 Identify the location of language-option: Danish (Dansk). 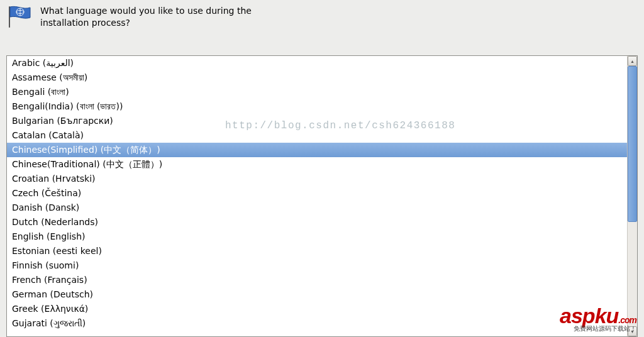
(317, 207).